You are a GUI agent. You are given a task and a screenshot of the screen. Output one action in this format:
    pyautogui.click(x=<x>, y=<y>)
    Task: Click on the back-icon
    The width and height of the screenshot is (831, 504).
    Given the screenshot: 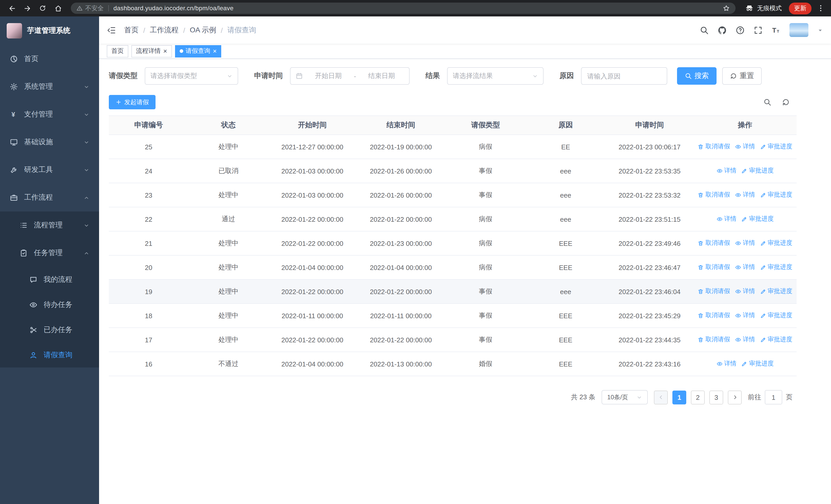 What is the action you would take?
    pyautogui.click(x=12, y=8)
    